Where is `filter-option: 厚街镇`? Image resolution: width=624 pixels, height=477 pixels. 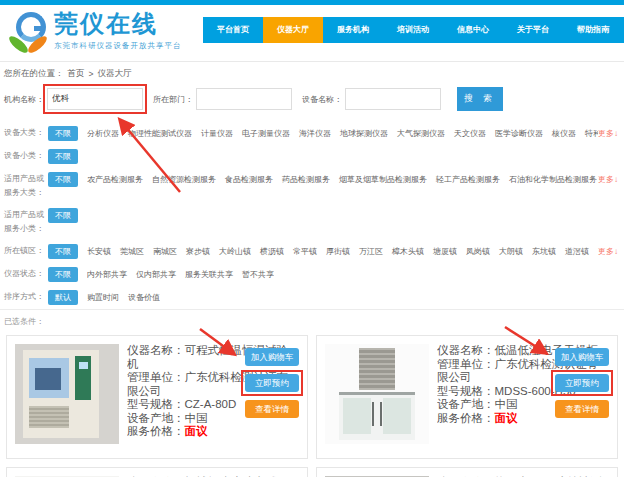
filter-option: 厚街镇 is located at coordinates (338, 252).